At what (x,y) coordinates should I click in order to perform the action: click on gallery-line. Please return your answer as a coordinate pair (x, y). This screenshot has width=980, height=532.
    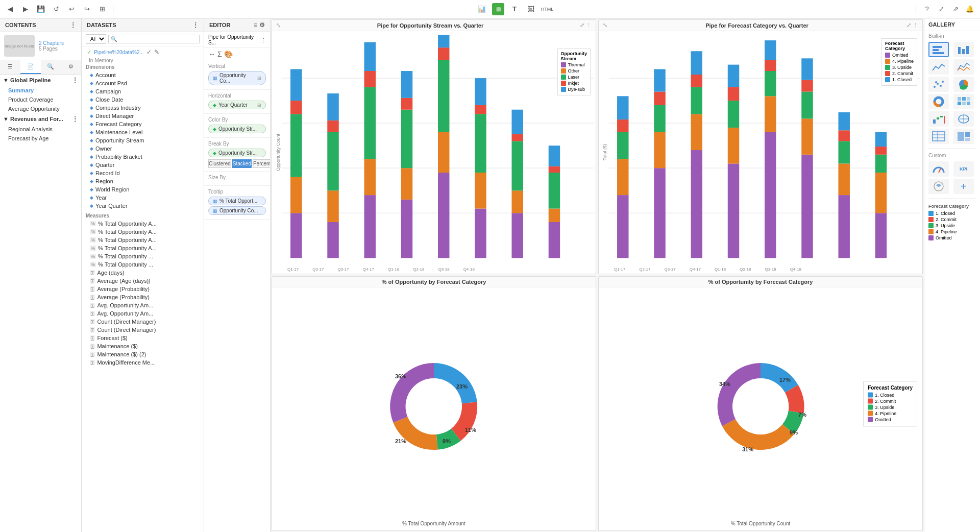
    Looking at the image, I should click on (939, 67).